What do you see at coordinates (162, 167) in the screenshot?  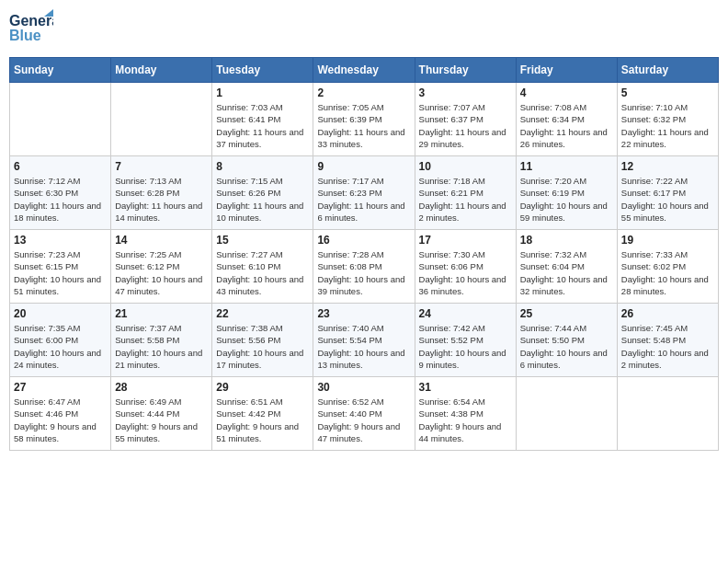 I see `day-number: 7` at bounding box center [162, 167].